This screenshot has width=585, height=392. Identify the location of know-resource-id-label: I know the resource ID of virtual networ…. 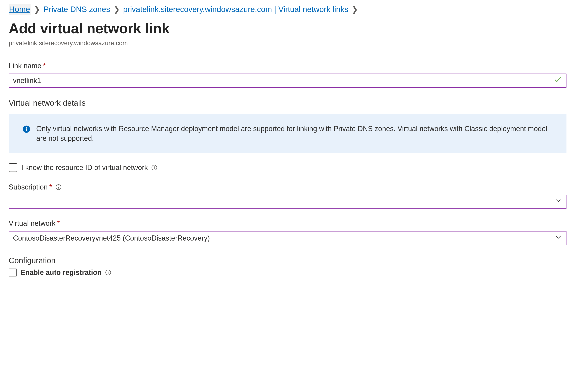
(84, 168).